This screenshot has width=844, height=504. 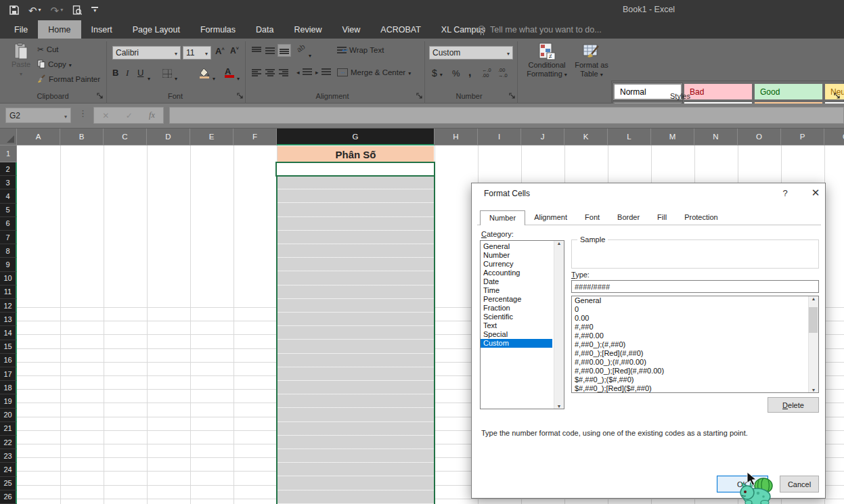 I want to click on print-preview-icon, so click(x=77, y=10).